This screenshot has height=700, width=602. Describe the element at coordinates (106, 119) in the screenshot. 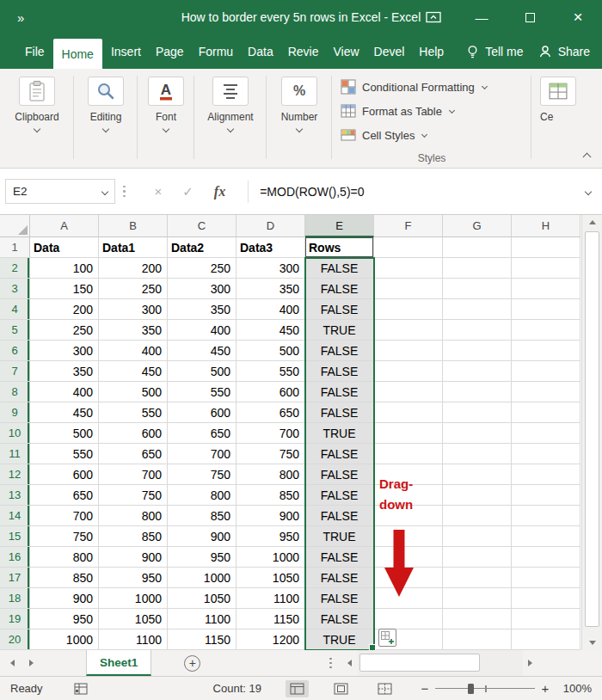

I see `ribbon-group-editing: Editing` at that location.